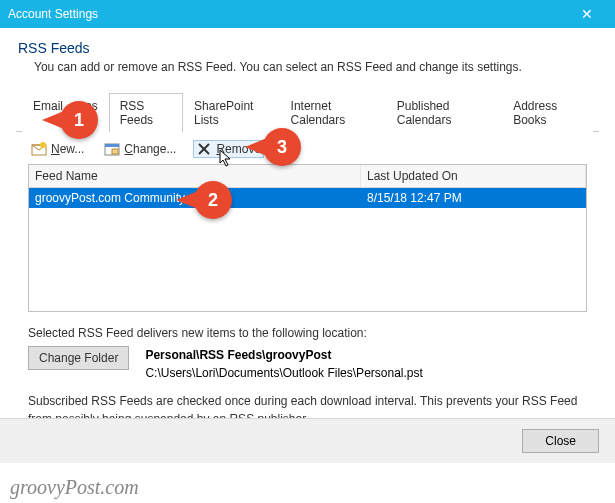  What do you see at coordinates (39, 149) in the screenshot?
I see `new-icon` at bounding box center [39, 149].